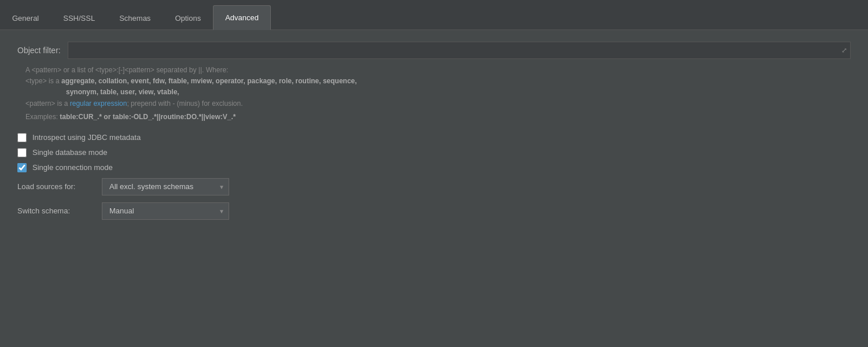  Describe the element at coordinates (434, 15) in the screenshot. I see `tabs-bar: General SSH/SSL Schemas Options Advanced` at that location.